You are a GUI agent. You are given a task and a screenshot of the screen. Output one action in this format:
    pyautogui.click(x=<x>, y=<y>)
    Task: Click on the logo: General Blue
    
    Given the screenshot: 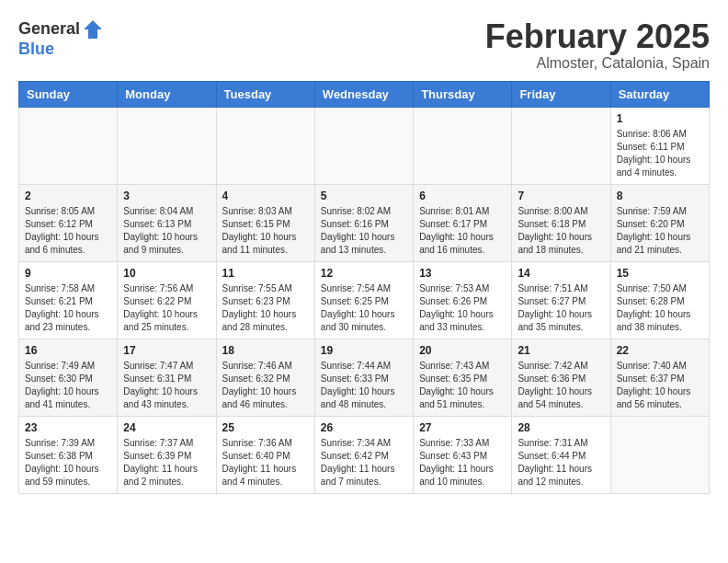 What is the action you would take?
    pyautogui.click(x=61, y=39)
    